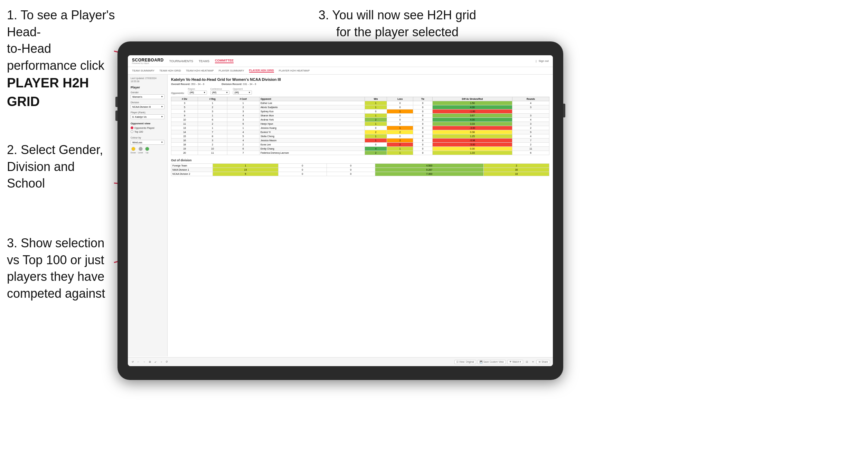 The width and height of the screenshot is (868, 467). I want to click on th-diff: Diff Av Strokes/Rnd, so click(472, 99).